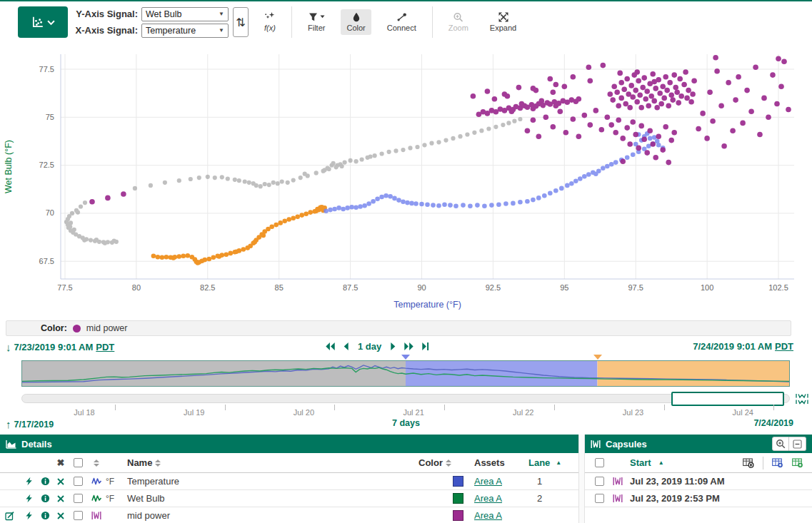 This screenshot has height=523, width=812. Describe the element at coordinates (79, 462) in the screenshot. I see `select-all-checkbox` at that location.